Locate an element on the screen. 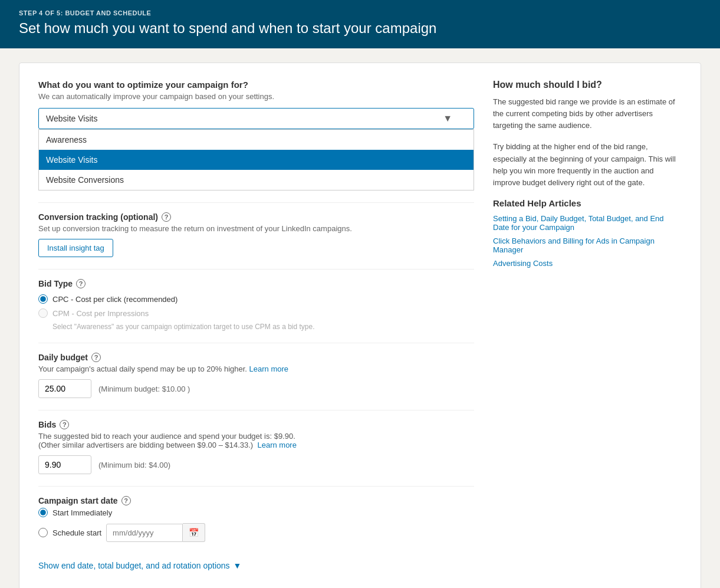 The height and width of the screenshot is (588, 720). bids-input-row: (Minimum bid: $4.00) is located at coordinates (256, 465).